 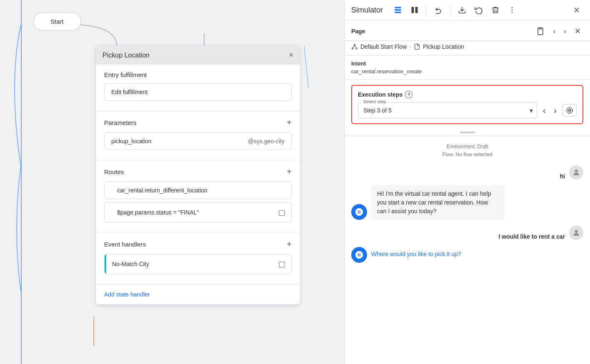 What do you see at coordinates (129, 92) in the screenshot?
I see `edit-fulfillment-text: Edit fulfillment` at bounding box center [129, 92].